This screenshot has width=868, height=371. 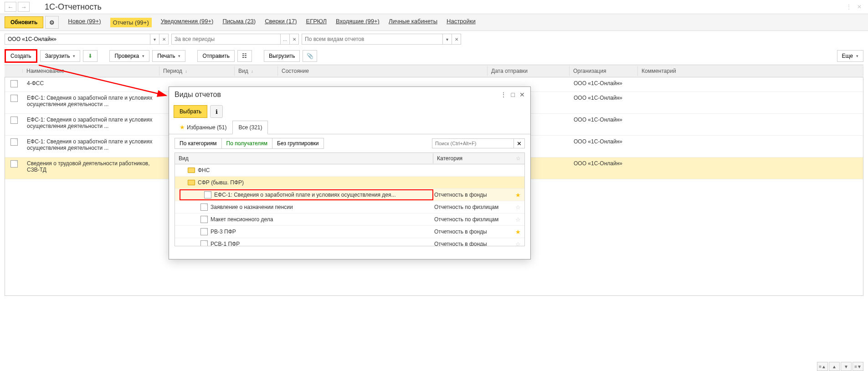 What do you see at coordinates (282, 56) in the screenshot?
I see `export-button: Выгрузить` at bounding box center [282, 56].